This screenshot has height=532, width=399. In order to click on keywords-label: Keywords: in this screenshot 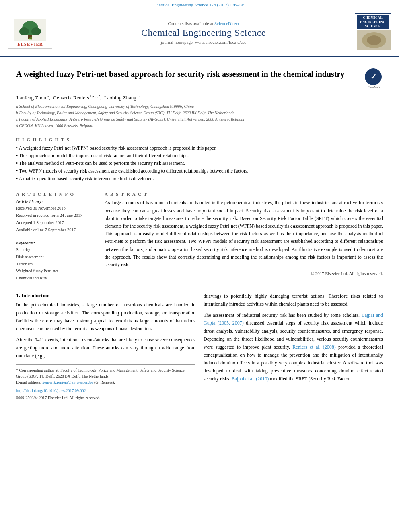, I will do `click(56, 243)`.